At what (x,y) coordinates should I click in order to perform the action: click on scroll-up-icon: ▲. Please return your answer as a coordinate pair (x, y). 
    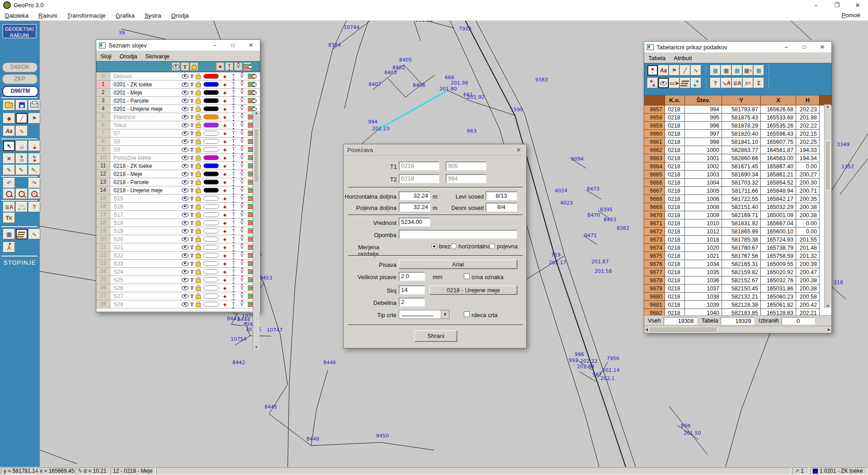
    Looking at the image, I should click on (828, 107).